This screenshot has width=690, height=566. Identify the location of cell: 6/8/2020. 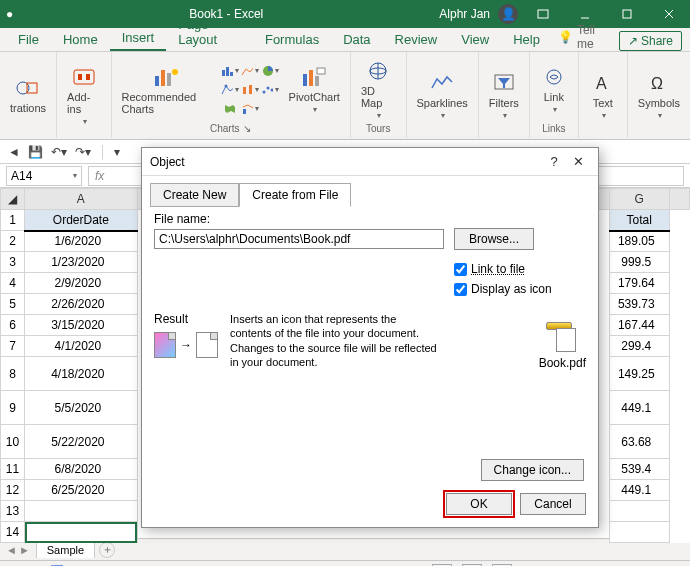
(81, 470).